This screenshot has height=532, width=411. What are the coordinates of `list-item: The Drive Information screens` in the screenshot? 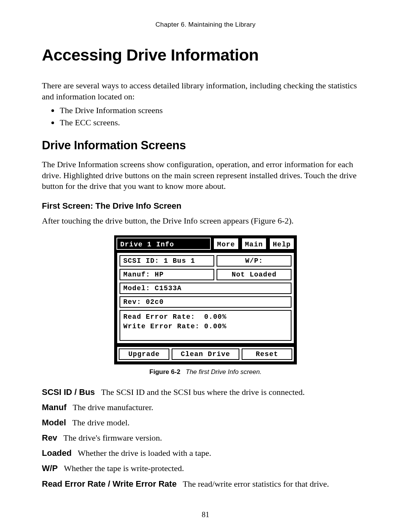 It's located at (214, 110).